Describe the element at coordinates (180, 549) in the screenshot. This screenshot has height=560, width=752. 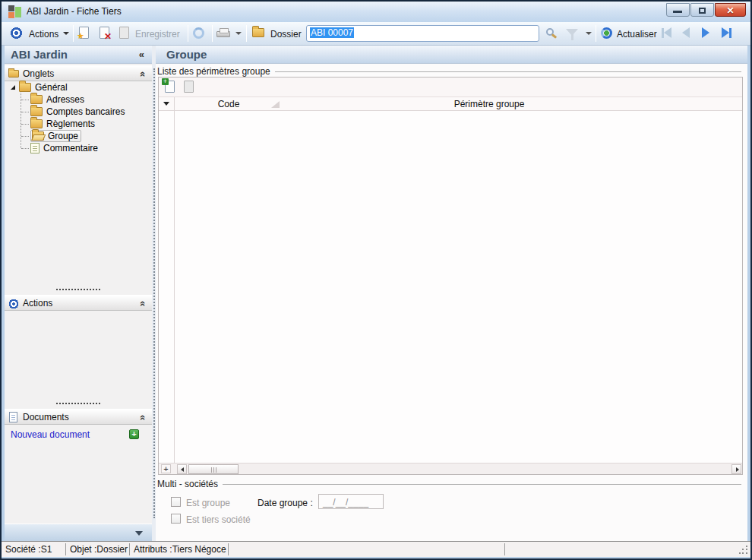
I see `status-attributs: Attributs :Tiers Négoce` at that location.